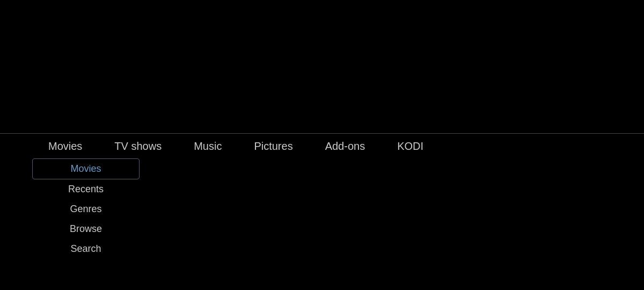 This screenshot has height=290, width=644. What do you see at coordinates (273, 146) in the screenshot?
I see `nav-item-pictures: Pictures` at bounding box center [273, 146].